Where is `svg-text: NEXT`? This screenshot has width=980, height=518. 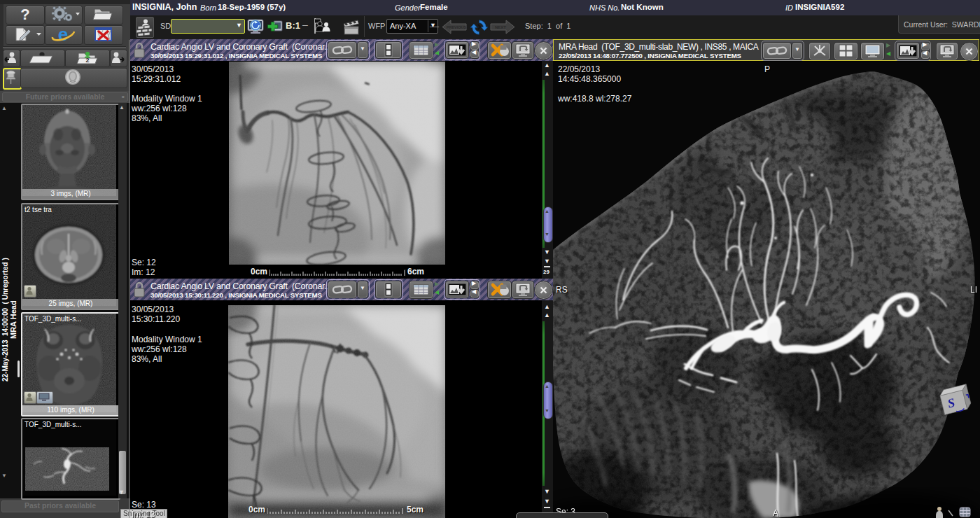
svg-text: NEXT is located at coordinates (500, 27).